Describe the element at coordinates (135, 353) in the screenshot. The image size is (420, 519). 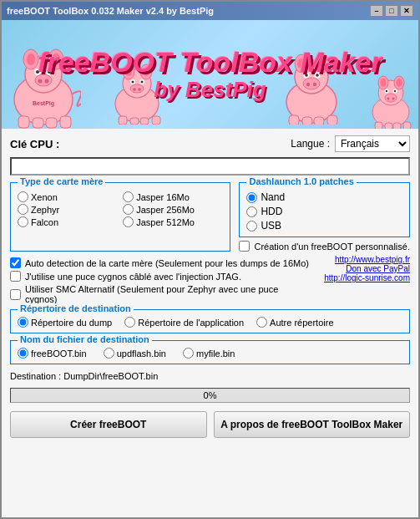
I see `fichier-updflash: updflash.bin` at that location.